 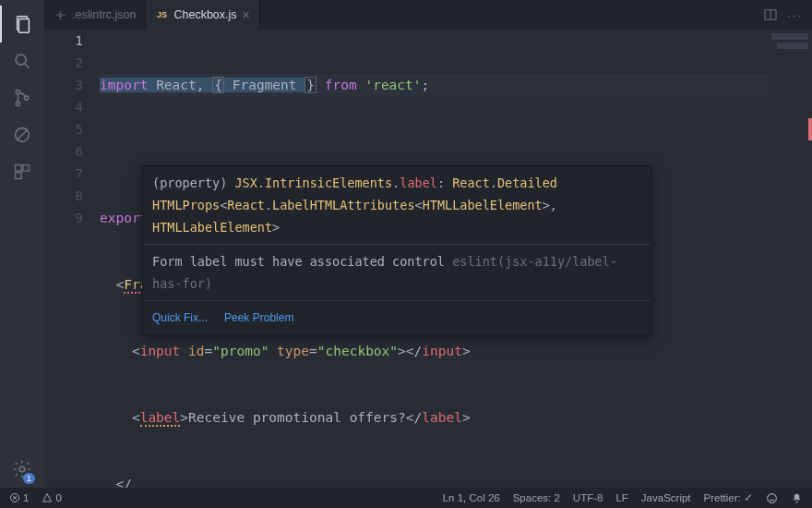 What do you see at coordinates (397, 272) in the screenshot?
I see `hover-problem-message: Form label must have associated control …` at bounding box center [397, 272].